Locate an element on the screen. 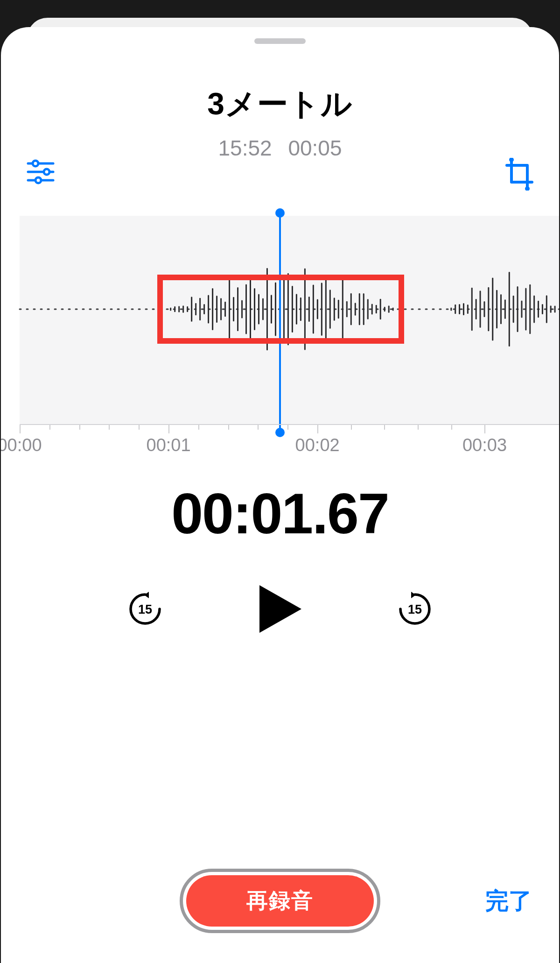  timeline-label: 00:01 is located at coordinates (169, 446).